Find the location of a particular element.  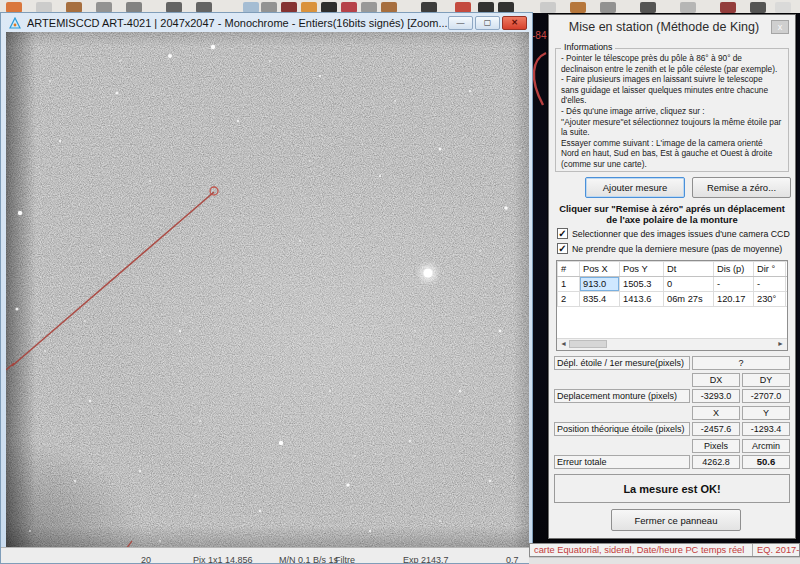

table-header: Dt is located at coordinates (689, 270).